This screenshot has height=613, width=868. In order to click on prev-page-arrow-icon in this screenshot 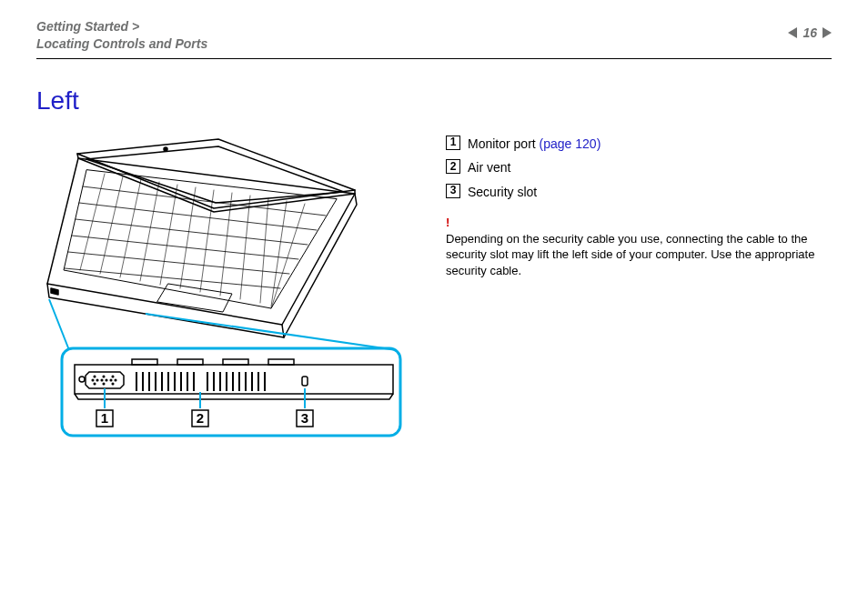, I will do `click(792, 33)`.